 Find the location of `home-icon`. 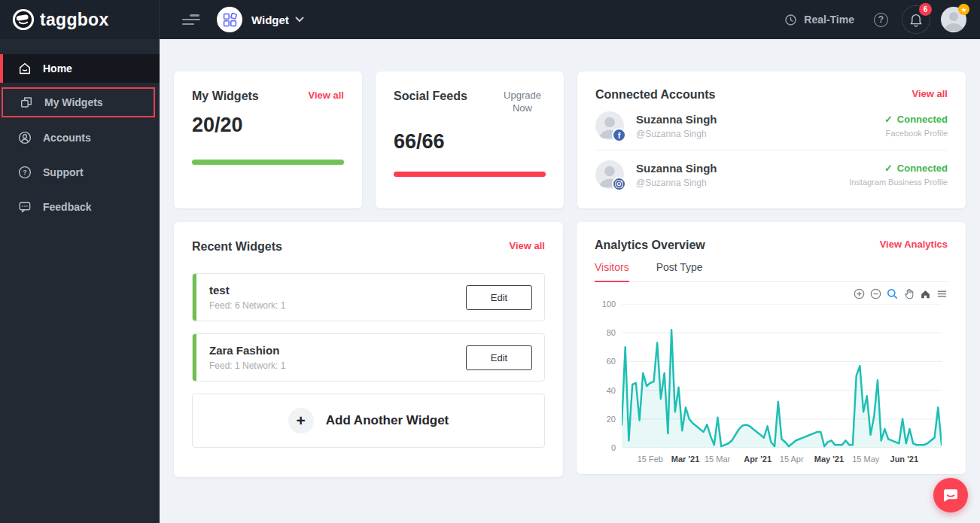

home-icon is located at coordinates (25, 68).